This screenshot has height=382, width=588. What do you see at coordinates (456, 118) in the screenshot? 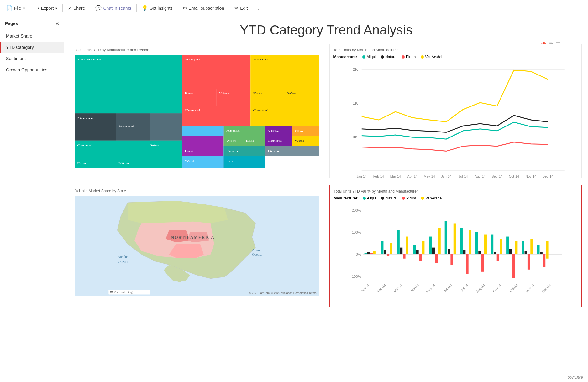
I see `linechart-container: 2K 1K 0K Jan-14 Feb-14 Mar-14 Apr-14 May…` at bounding box center [456, 118].